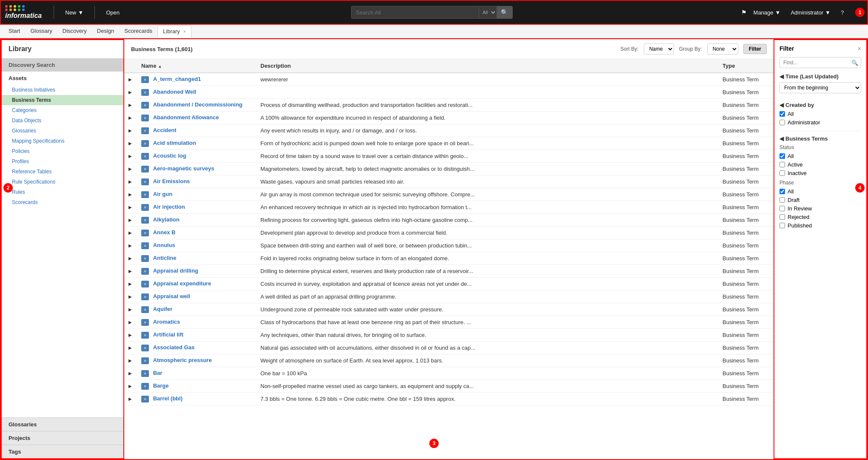  What do you see at coordinates (174, 32) in the screenshot?
I see `tab-library: Library ×` at bounding box center [174, 32].